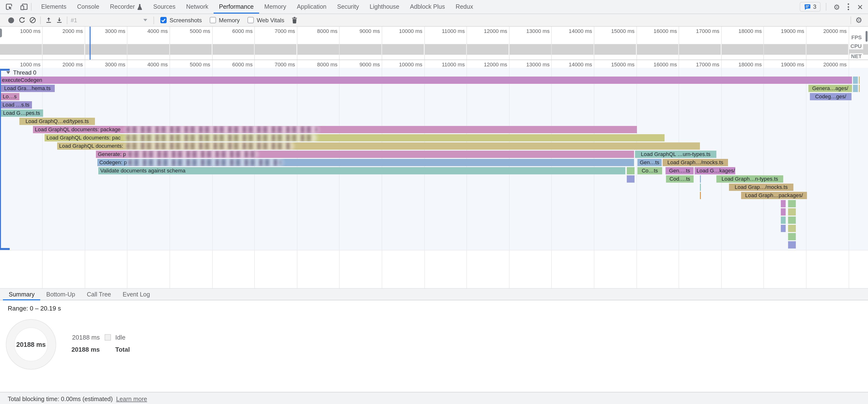  Describe the element at coordinates (860, 7) in the screenshot. I see `close-devtools-icon: ✕` at that location.